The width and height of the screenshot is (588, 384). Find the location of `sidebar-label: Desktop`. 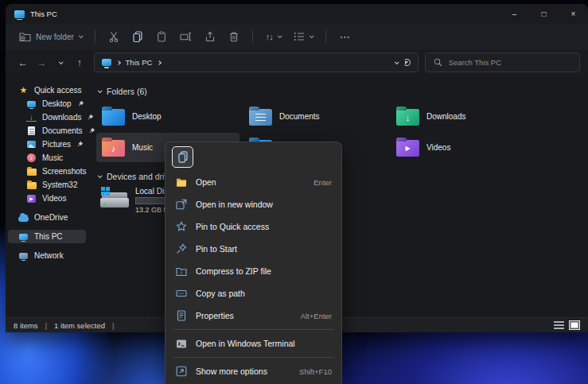

sidebar-label: Desktop is located at coordinates (57, 103).